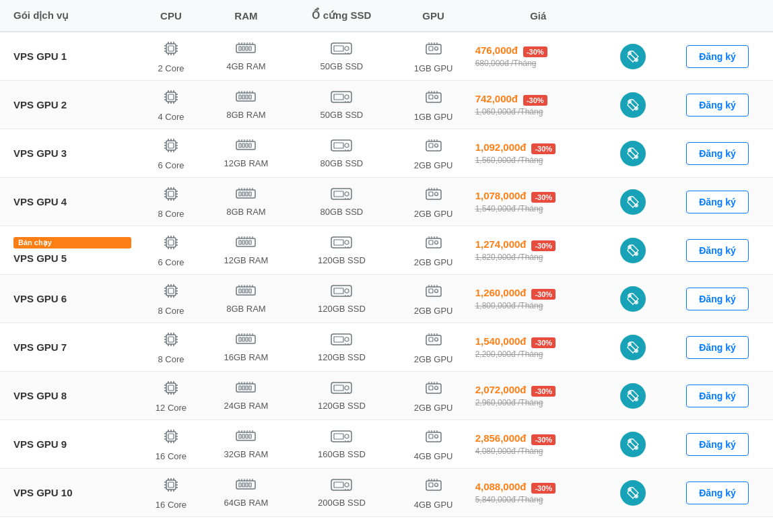  I want to click on ram-value: 8GB RAM, so click(246, 211).